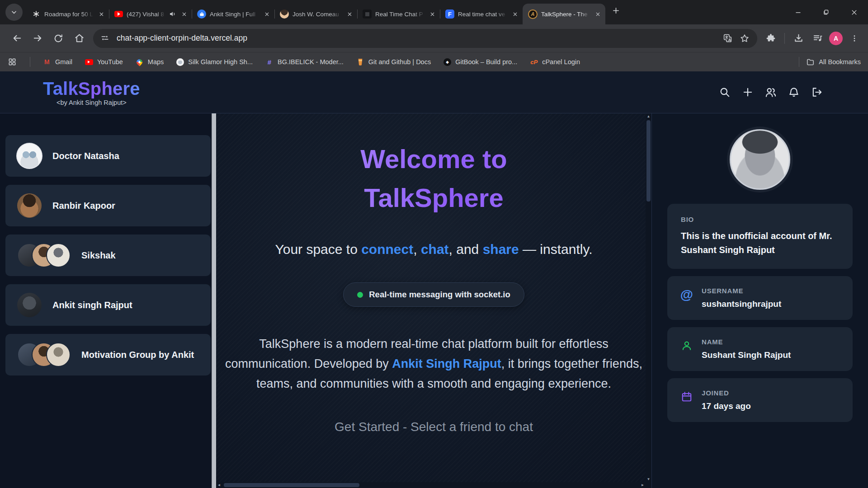 This screenshot has width=868, height=488. I want to click on browser-tab-3: Ankit Singh | Full, so click(233, 14).